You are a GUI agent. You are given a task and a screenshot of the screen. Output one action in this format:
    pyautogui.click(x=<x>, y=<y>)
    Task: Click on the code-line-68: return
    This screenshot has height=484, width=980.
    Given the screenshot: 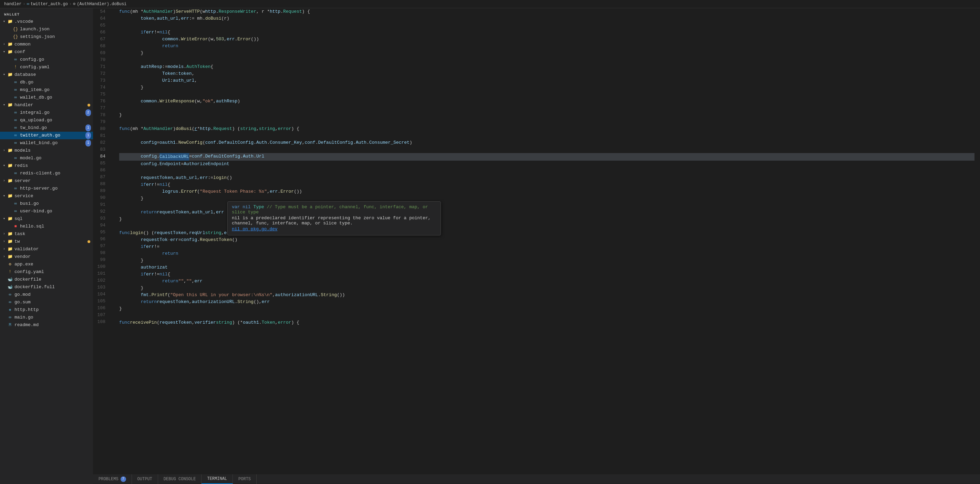 What is the action you would take?
    pyautogui.click(x=547, y=46)
    